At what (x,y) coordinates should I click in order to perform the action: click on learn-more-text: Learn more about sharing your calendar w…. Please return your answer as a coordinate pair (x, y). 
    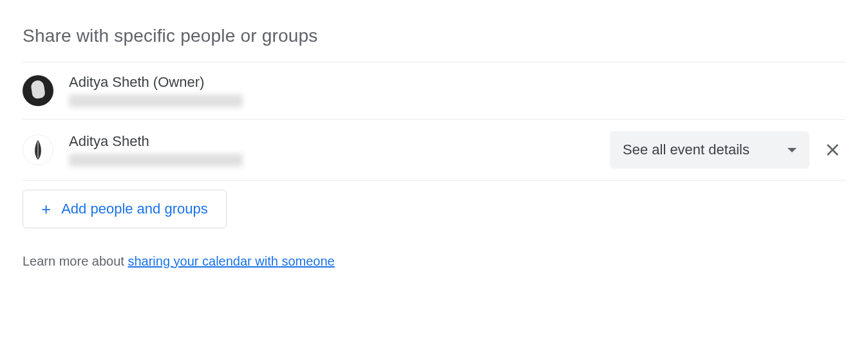
    Looking at the image, I should click on (434, 261).